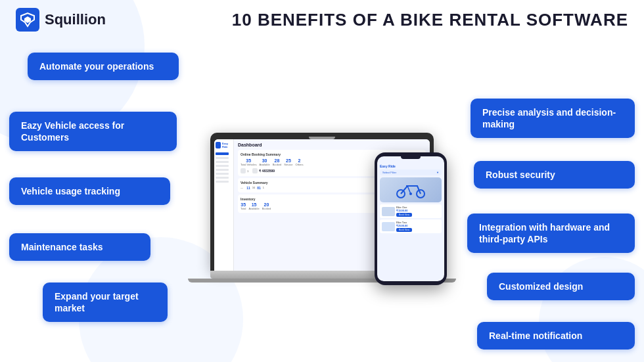 This screenshot has width=644, height=362. Describe the element at coordinates (103, 66) in the screenshot. I see `benefit-automate: Automate your operations` at that location.